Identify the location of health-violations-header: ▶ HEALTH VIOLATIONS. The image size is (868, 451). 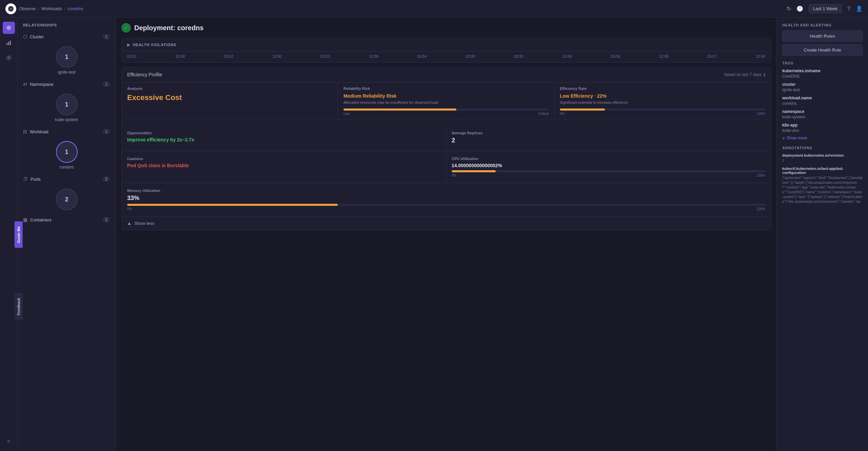
(446, 45).